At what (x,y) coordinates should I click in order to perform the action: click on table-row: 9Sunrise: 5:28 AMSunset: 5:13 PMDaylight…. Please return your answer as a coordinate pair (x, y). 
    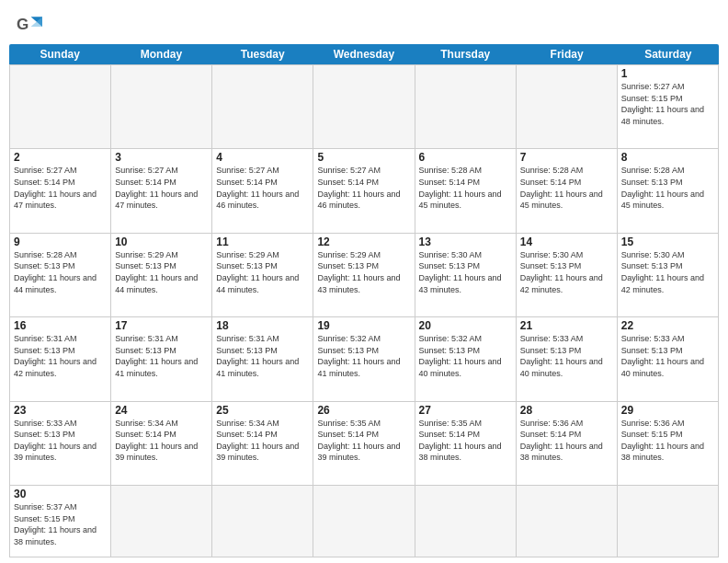
    Looking at the image, I should click on (61, 276).